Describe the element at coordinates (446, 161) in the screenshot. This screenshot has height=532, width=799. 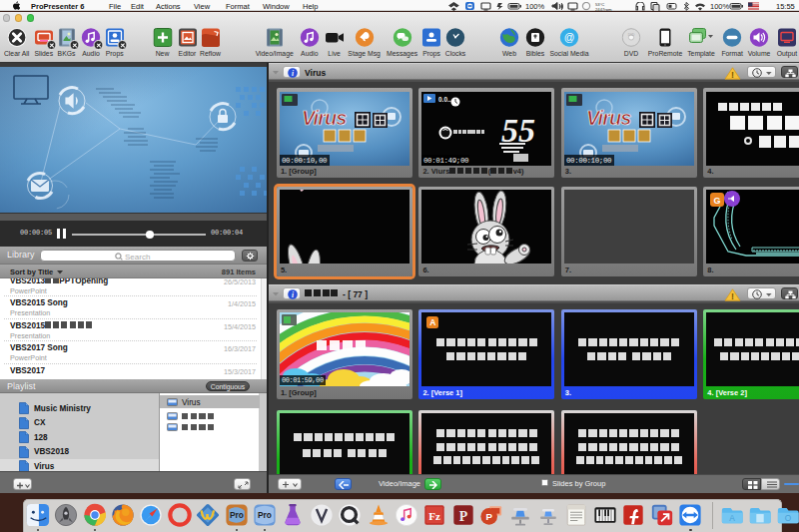
I see `svg-text: 00:01:49;00` at that location.